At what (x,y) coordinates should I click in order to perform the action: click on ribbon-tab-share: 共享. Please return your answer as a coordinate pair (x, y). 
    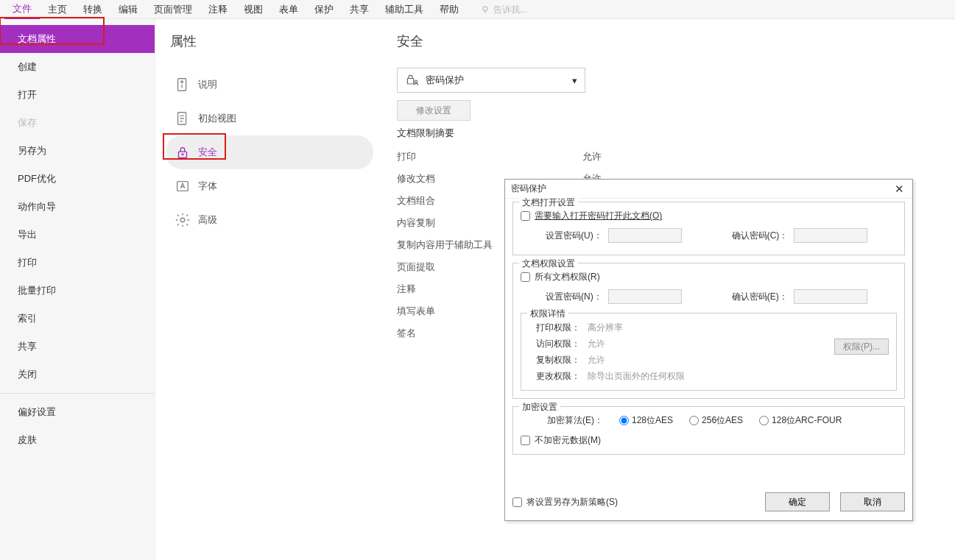
    Looking at the image, I should click on (359, 10).